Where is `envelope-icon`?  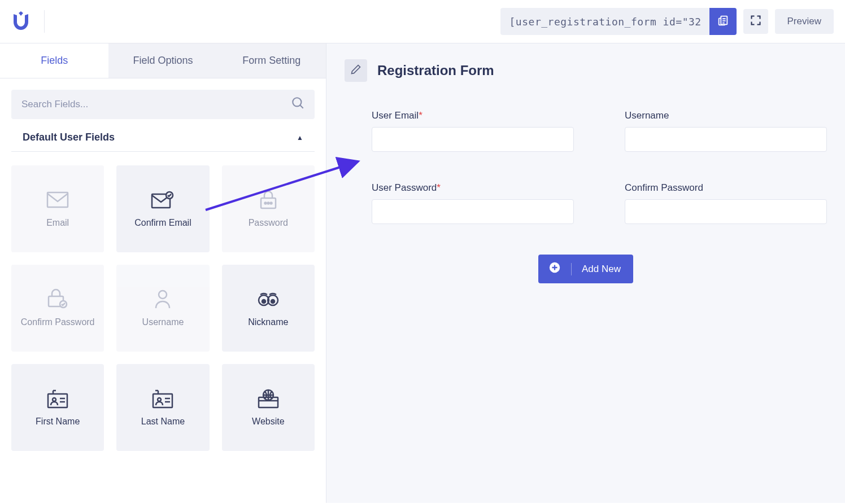 envelope-icon is located at coordinates (58, 200).